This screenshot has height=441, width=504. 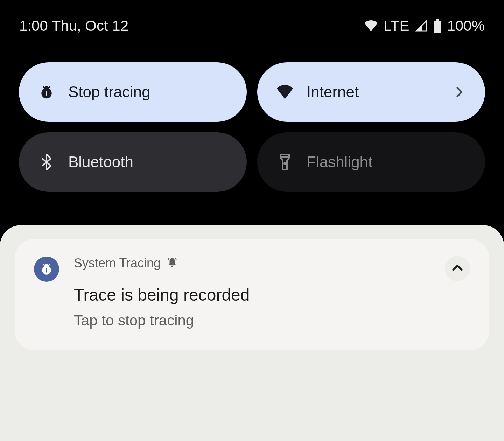 I want to click on chevron-up-icon, so click(x=457, y=268).